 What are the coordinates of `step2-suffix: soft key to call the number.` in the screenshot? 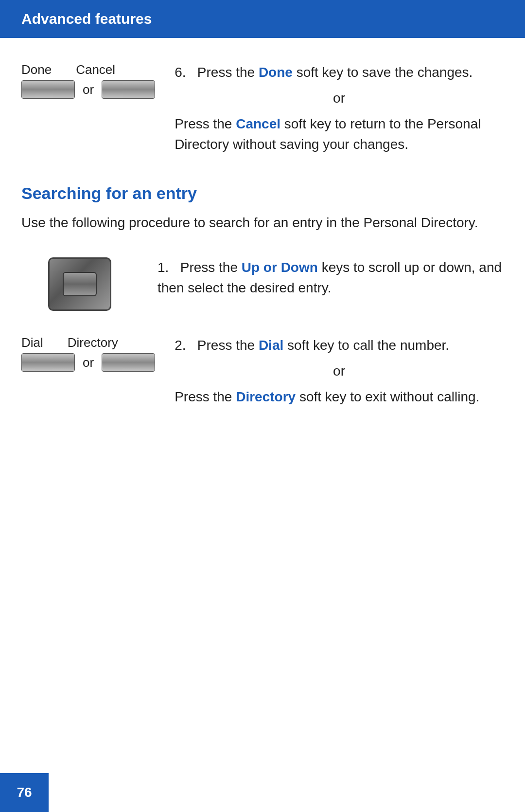 It's located at (367, 345).